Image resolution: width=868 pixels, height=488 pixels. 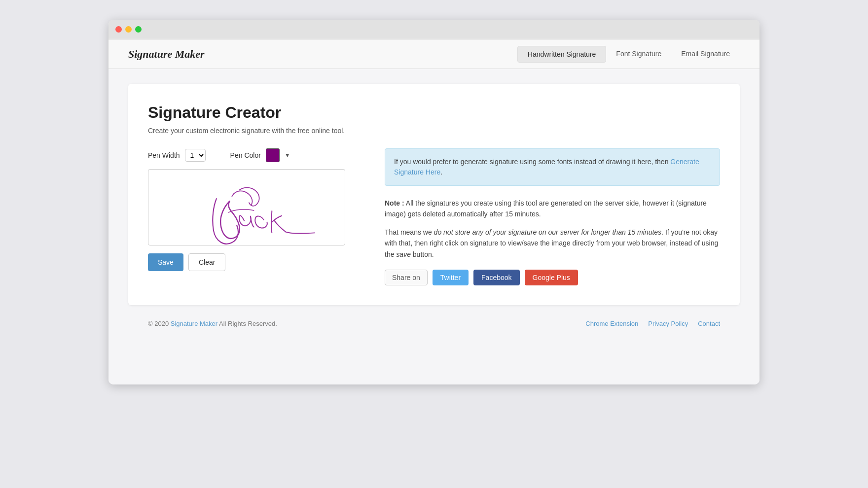 What do you see at coordinates (552, 278) in the screenshot?
I see `share-row: Share on Twitter Facebook Google Plus` at bounding box center [552, 278].